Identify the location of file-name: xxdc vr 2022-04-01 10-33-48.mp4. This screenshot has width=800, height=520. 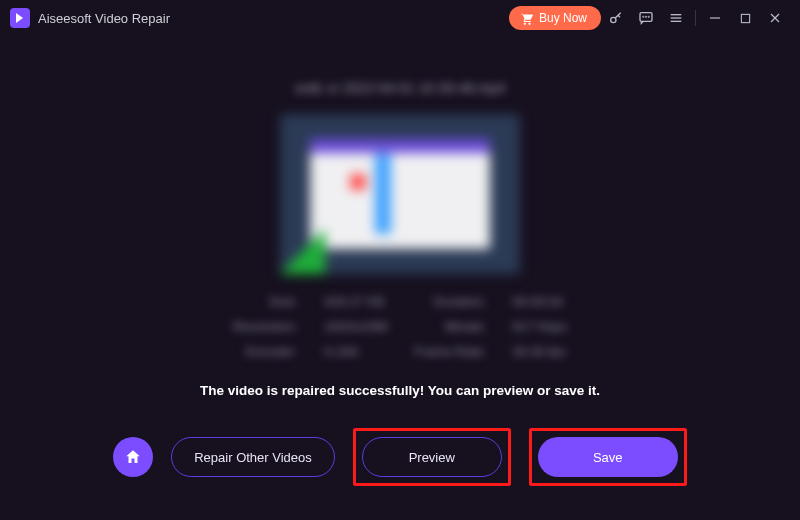
(400, 88).